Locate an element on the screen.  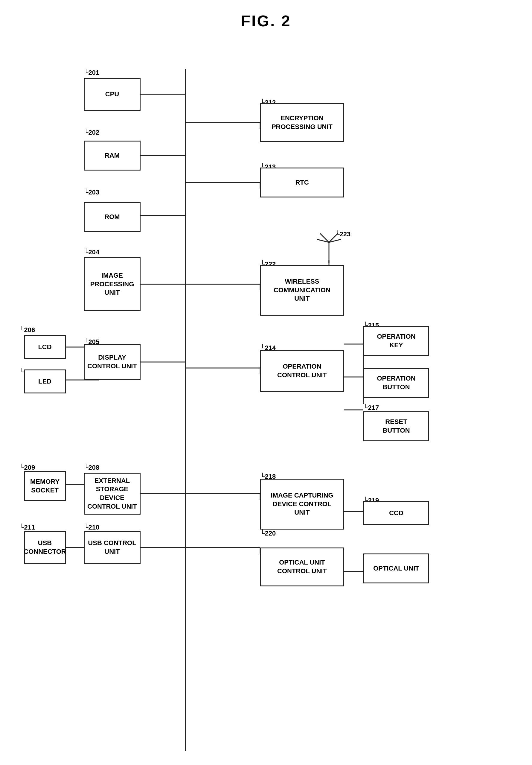
lcd-block: LCD is located at coordinates (45, 347).